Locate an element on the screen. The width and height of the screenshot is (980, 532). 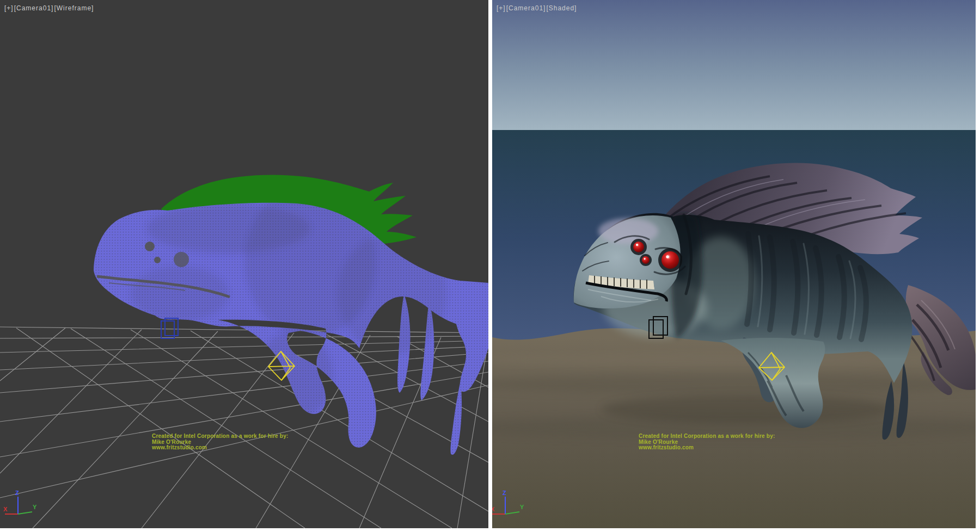
head-lavender-sheen is located at coordinates (628, 231).